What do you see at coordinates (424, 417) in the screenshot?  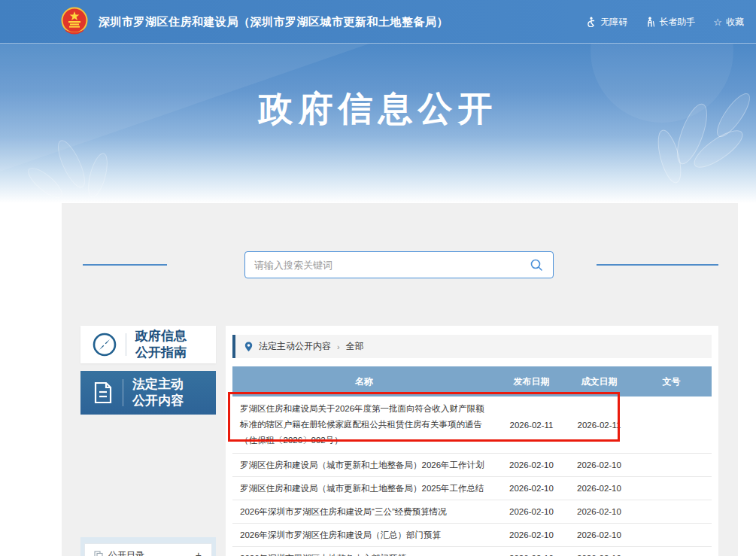 I see `highlight-annotation-box` at bounding box center [424, 417].